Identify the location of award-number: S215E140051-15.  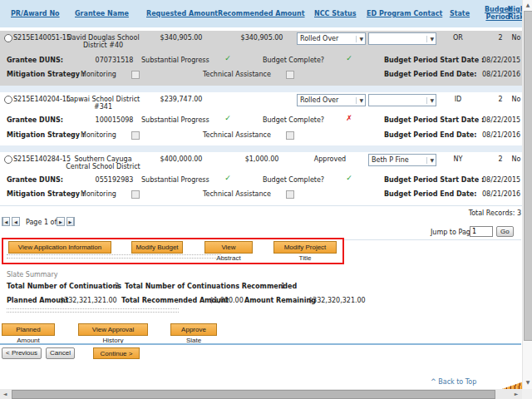
(42, 38).